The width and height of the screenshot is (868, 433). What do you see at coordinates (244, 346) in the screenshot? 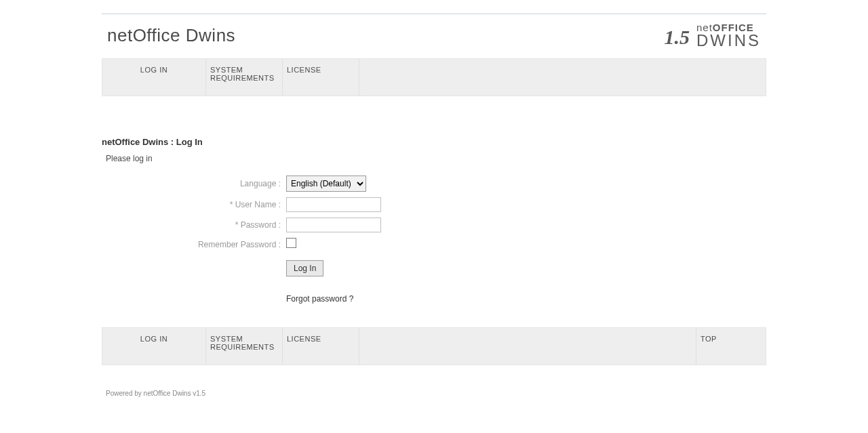
I see `nav-sysreq-bottom: SYSTEM REQUIREMENTS` at bounding box center [244, 346].